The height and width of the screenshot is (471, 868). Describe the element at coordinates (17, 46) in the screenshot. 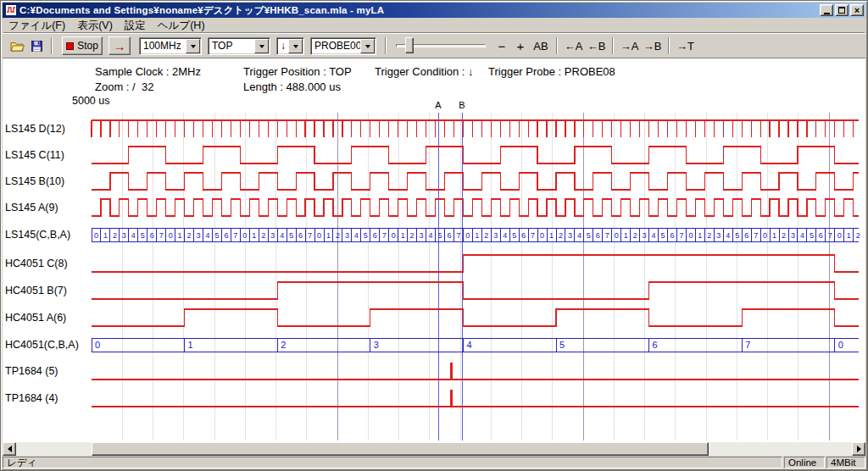

I see `open-button` at that location.